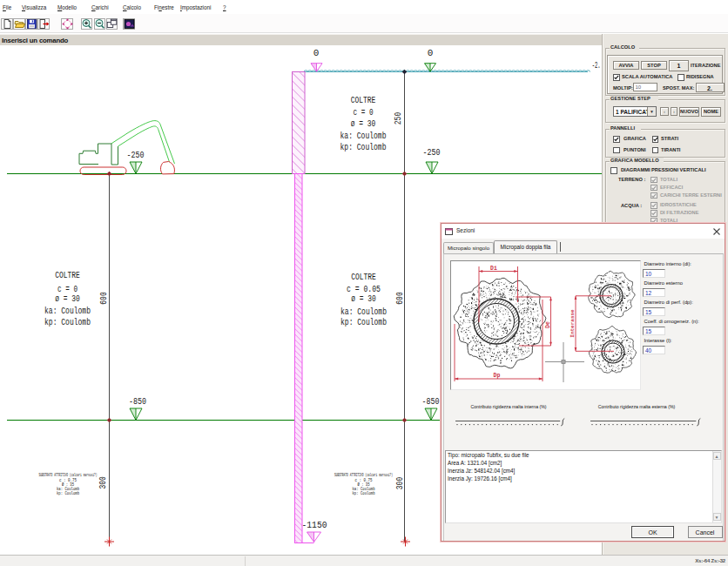 This screenshot has height=566, width=728. I want to click on svg-text: -1150, so click(315, 525).